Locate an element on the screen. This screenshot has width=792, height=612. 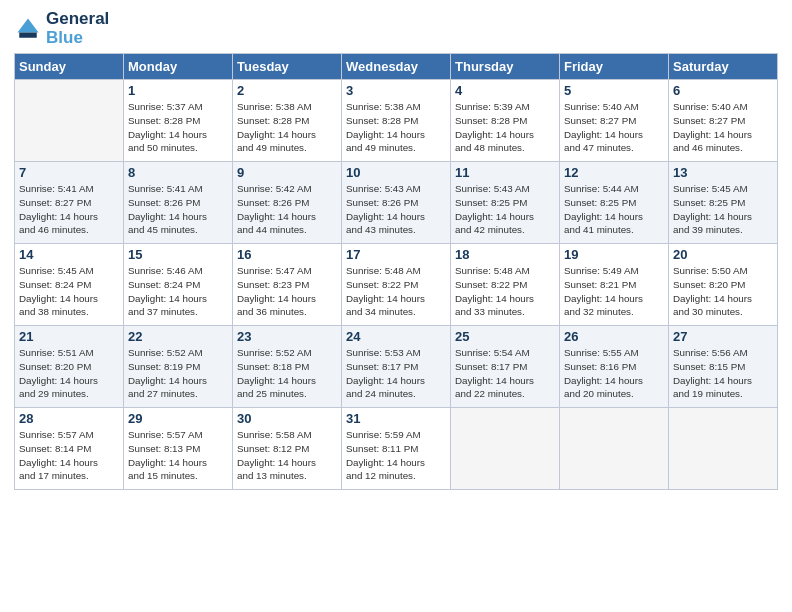
calendar-day: 13Sunrise: 5:45 AM Sunset: 8:25 PM Dayli… is located at coordinates (724, 203).